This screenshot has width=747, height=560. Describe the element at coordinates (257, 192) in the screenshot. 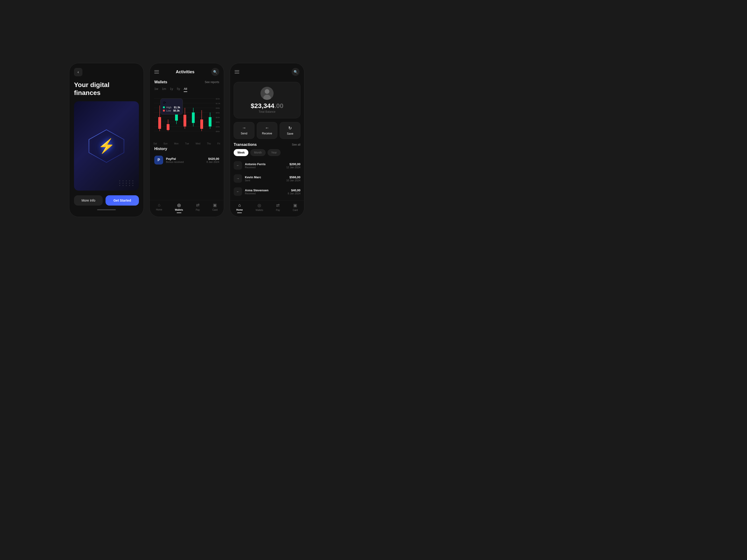

I see `anna-info: Anna Stevensen Received` at that location.